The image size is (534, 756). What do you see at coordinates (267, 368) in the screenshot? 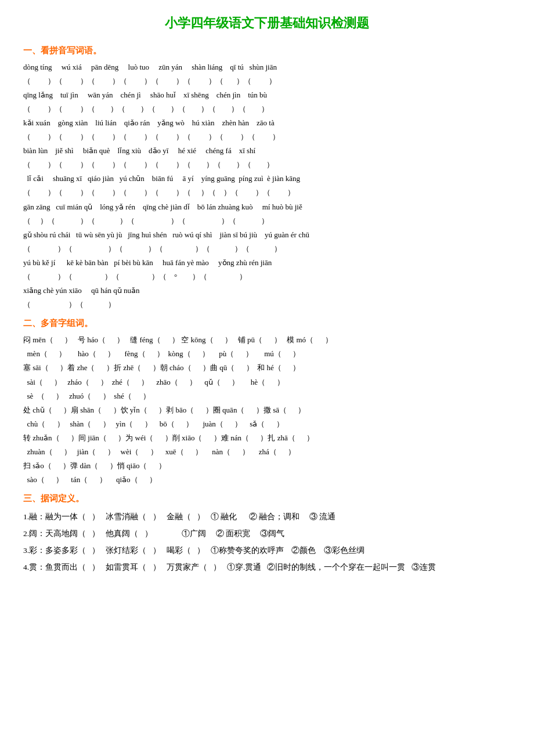
I see `poly-row-2a: 塞 sāi（ ）着 zhe（ ）折 zhē（ ）朝 cháo（ ）曲 qū（ ）…` at bounding box center [267, 368].